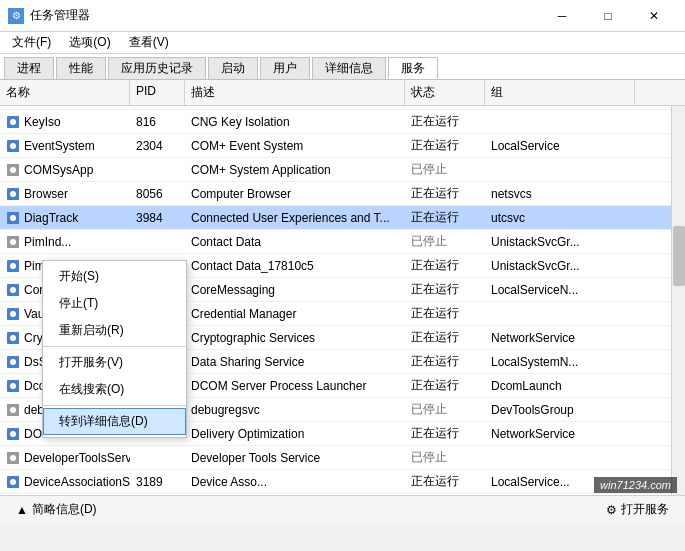 The image size is (685, 551). I want to click on ctx-start: 开始(S), so click(114, 276).